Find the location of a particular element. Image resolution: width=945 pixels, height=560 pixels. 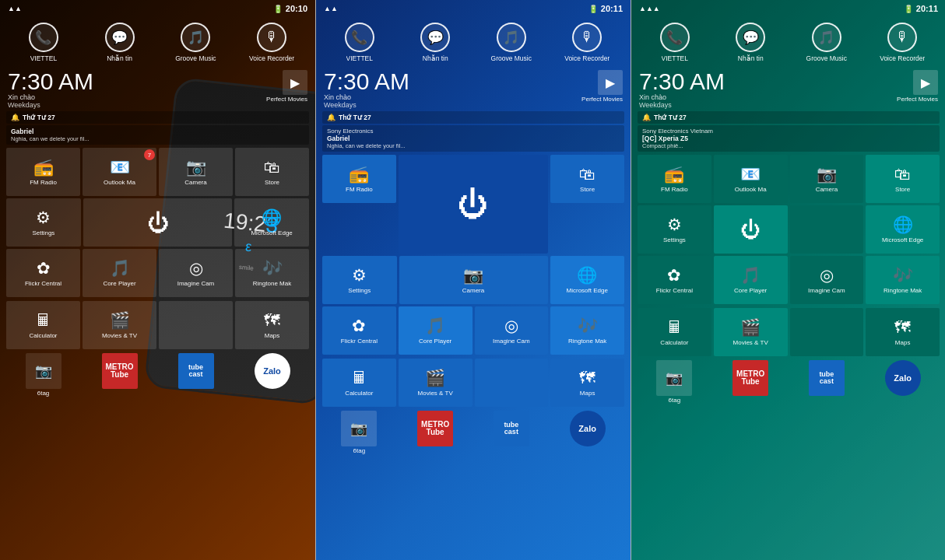

app-voicerec-3: 🎙 Voice Recorder is located at coordinates (903, 43).